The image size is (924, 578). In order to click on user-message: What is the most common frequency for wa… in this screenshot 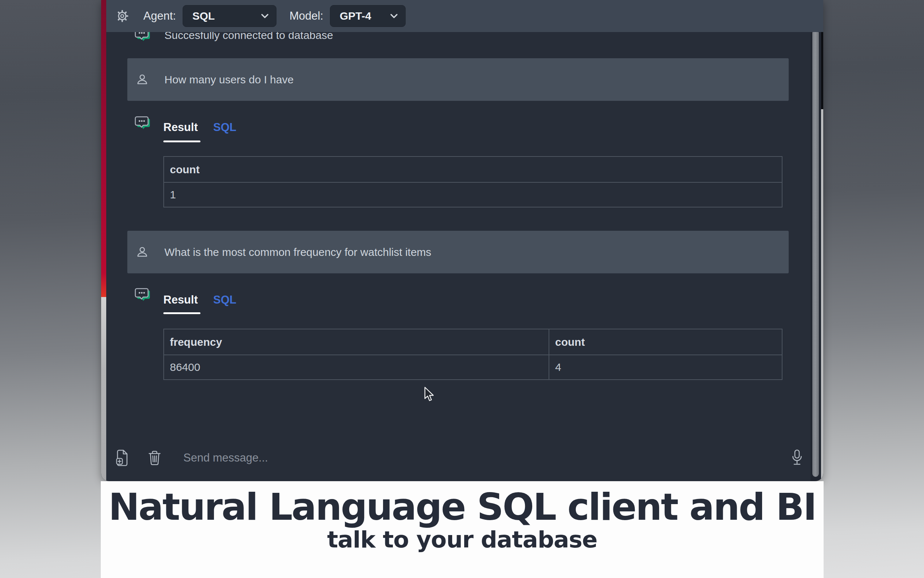, I will do `click(458, 252)`.